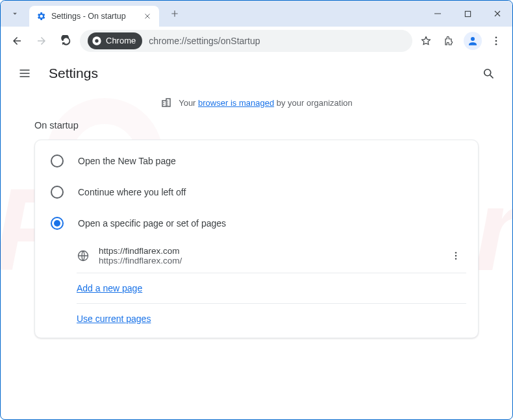  Describe the element at coordinates (97, 41) in the screenshot. I see `chrome-icon` at that location.